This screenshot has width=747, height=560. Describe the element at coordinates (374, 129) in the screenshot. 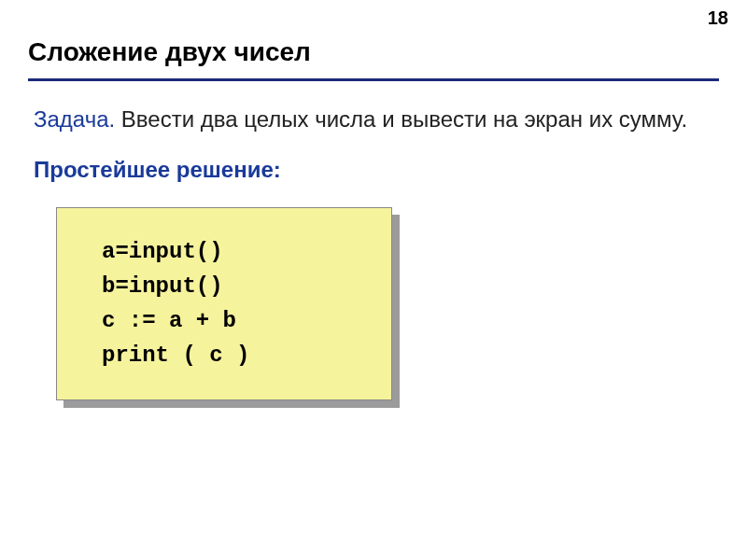

I see `task-block: Задача. Ввести два целых числа и вывести…` at that location.